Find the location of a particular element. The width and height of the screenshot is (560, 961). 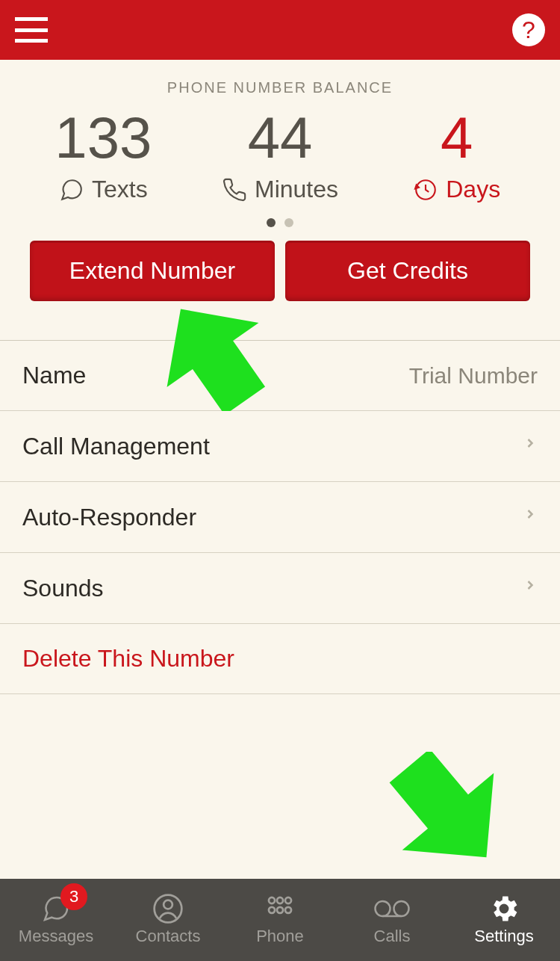

phone-icon is located at coordinates (234, 190).